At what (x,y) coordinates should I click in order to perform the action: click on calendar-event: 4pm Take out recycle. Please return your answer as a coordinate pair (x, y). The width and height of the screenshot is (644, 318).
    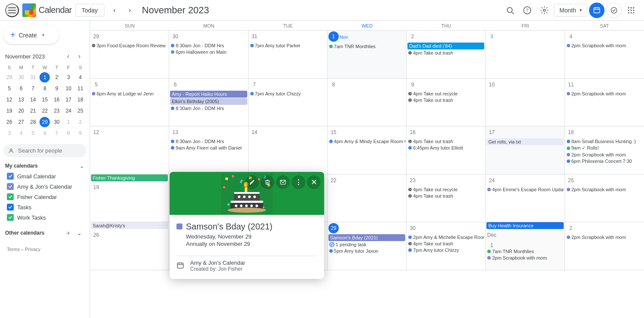
    Looking at the image, I should click on (446, 190).